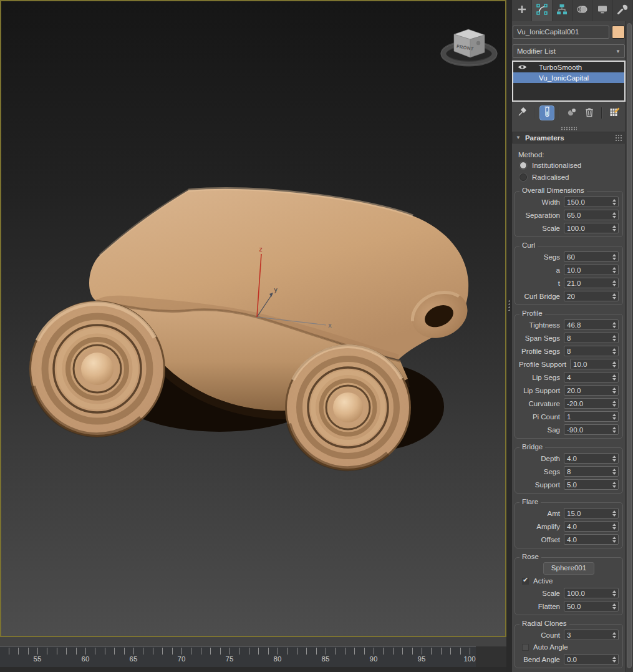 The image size is (633, 672). Describe the element at coordinates (563, 11) in the screenshot. I see `tab-hierarchy` at that location.